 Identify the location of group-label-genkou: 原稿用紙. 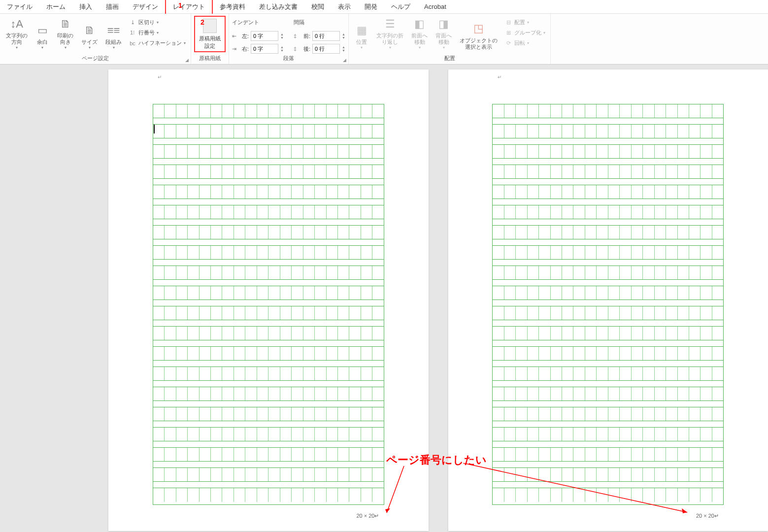
(210, 58).